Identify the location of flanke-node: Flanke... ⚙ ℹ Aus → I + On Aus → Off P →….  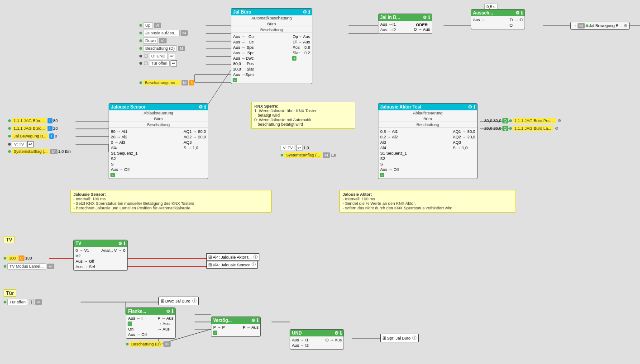
(151, 323).